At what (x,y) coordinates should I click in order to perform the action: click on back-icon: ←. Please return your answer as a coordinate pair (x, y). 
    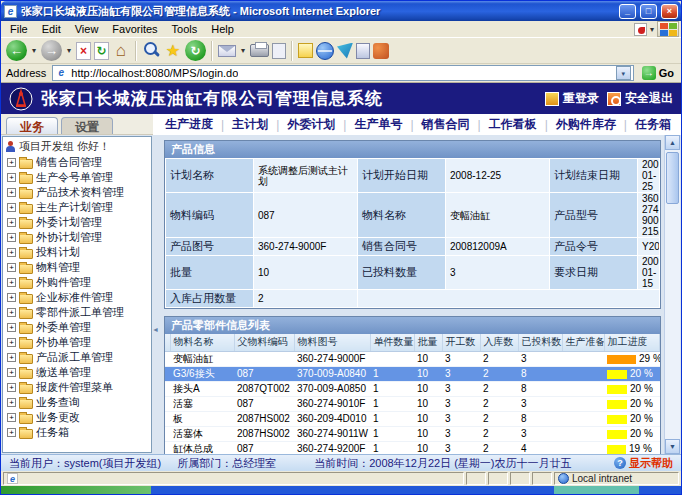
    Looking at the image, I should click on (16, 50).